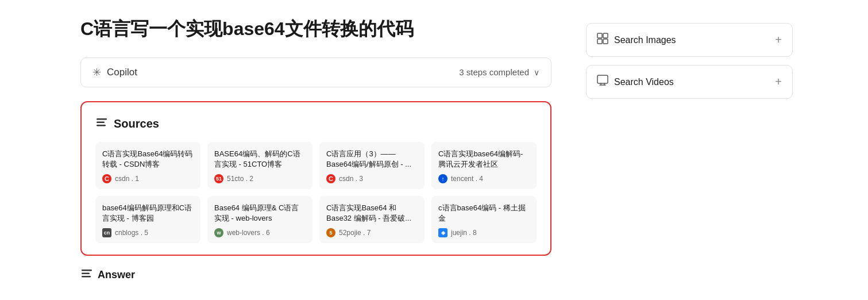  What do you see at coordinates (443, 233) in the screenshot?
I see `source-favicon: ◈` at bounding box center [443, 233].